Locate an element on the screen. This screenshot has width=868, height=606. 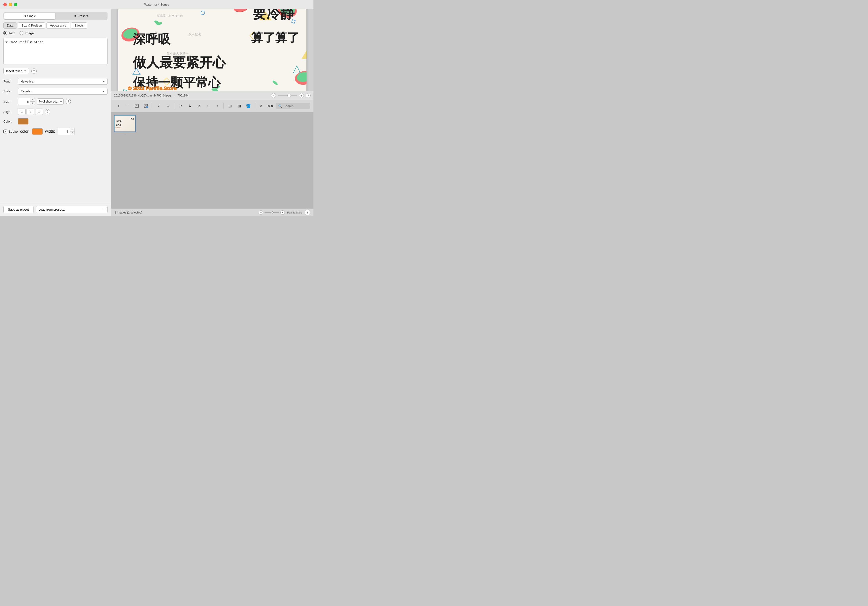
delete-all-button: ✕✕ is located at coordinates (270, 106).